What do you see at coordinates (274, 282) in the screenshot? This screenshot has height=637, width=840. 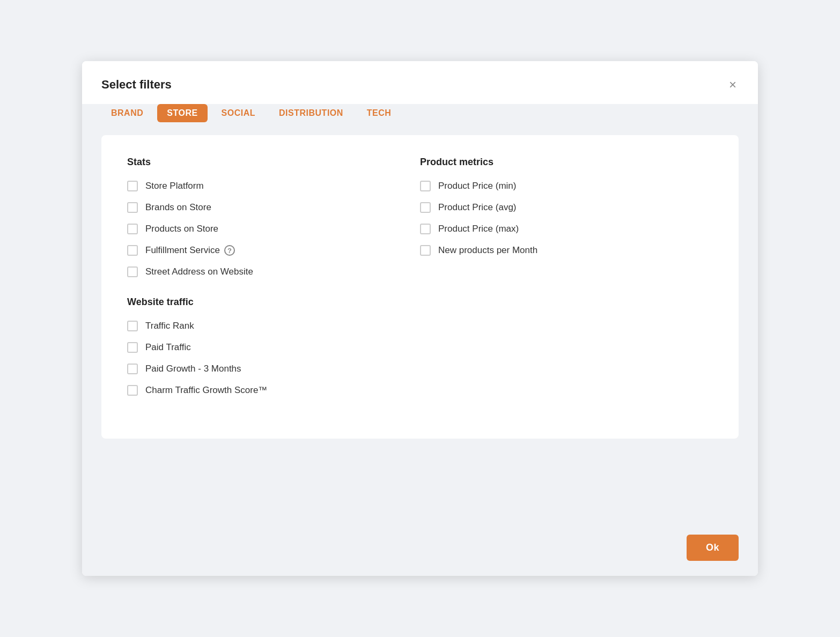 I see `left-column: Stats Store Platform Brands on Store Pro…` at bounding box center [274, 282].